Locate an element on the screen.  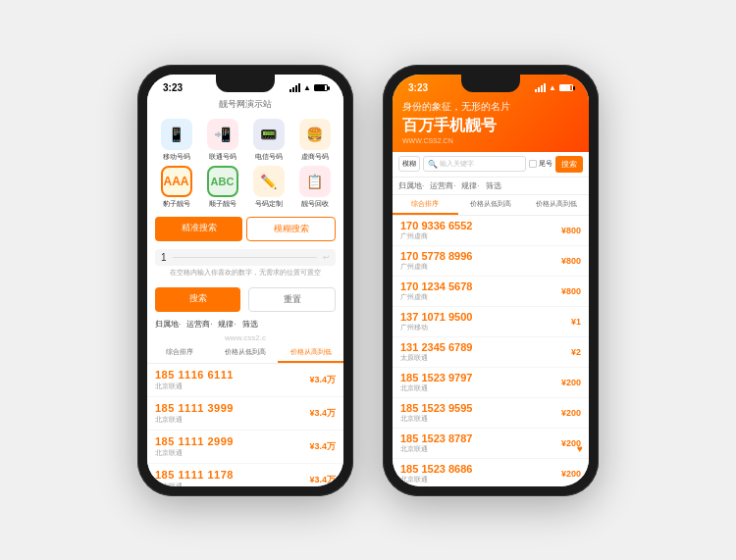
phone2-slogan: 身份的象征，无形的名片 is located at coordinates (491, 107).